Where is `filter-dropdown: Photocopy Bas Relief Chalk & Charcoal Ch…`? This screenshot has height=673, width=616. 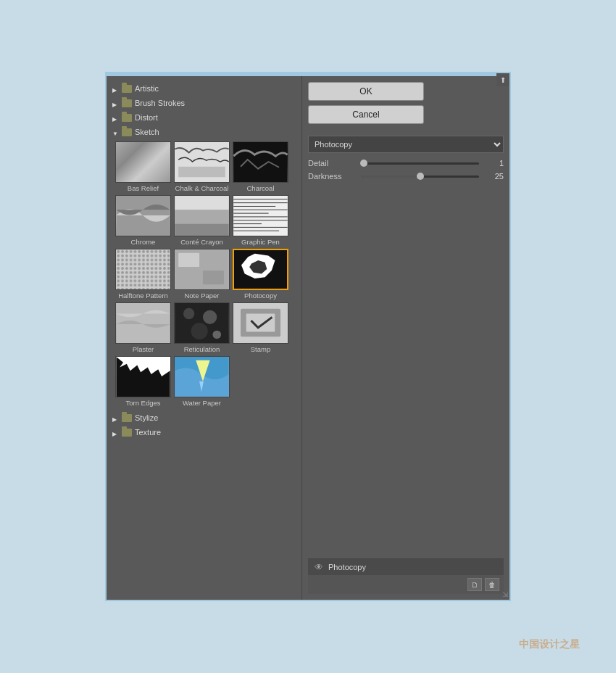
filter-dropdown: Photocopy Bas Relief Chalk & Charcoal Ch… is located at coordinates (406, 144).